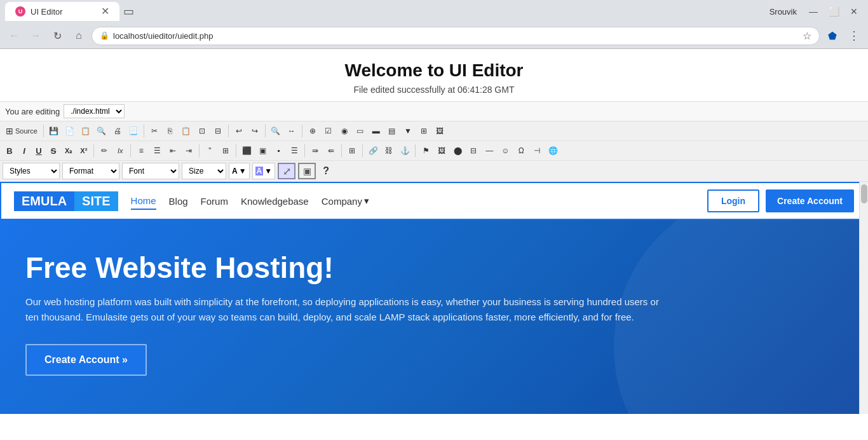 The width and height of the screenshot is (868, 440). Describe the element at coordinates (344, 131) in the screenshot. I see `radio-button: ◉` at that location.